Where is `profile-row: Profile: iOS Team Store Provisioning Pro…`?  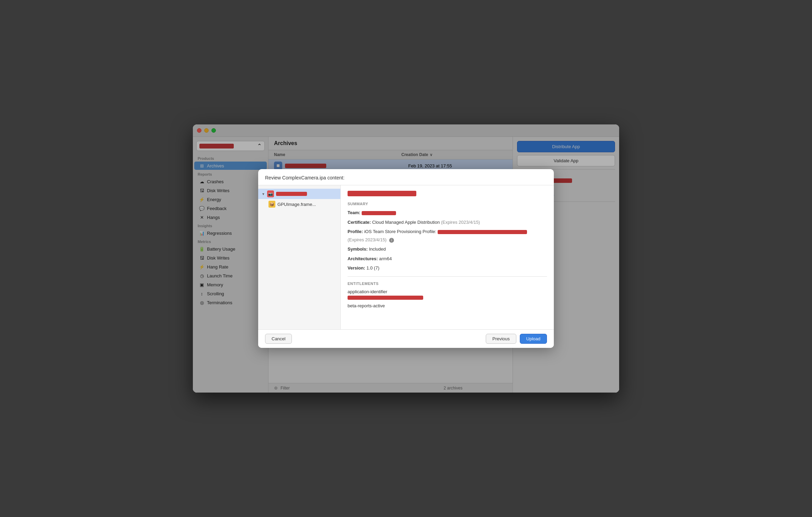 profile-row: Profile: iOS Team Store Provisioning Pro… is located at coordinates (447, 232).